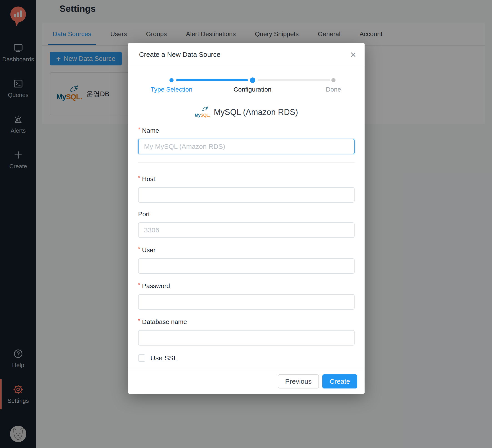  Describe the element at coordinates (256, 112) in the screenshot. I see `selected-type-title: MySQL (Amazon RDS)` at that location.